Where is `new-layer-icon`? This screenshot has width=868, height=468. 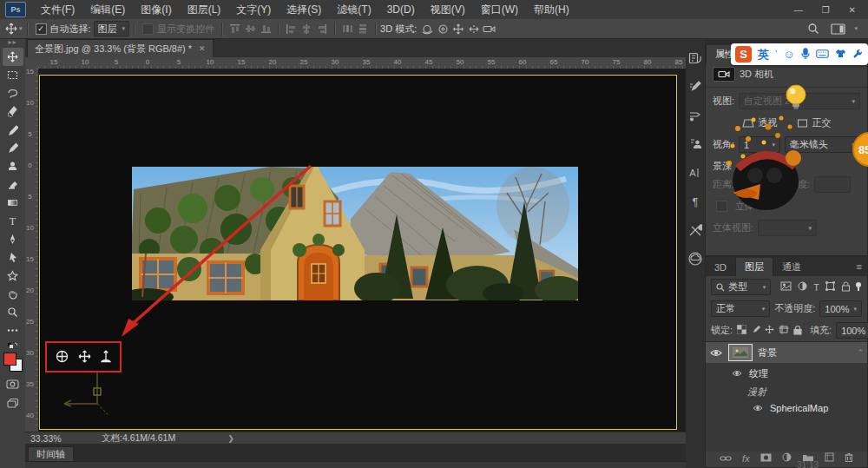
new-layer-icon is located at coordinates (830, 458).